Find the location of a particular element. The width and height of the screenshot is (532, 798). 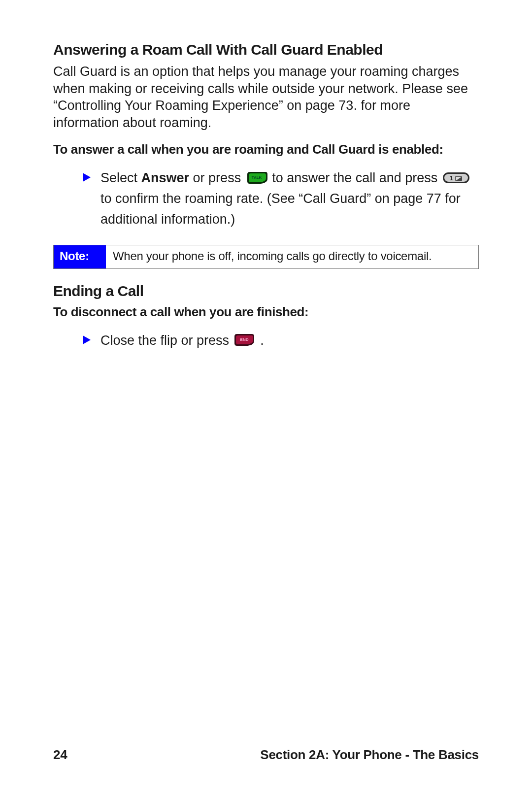

callguard-paragraph: Call Guard is an option that helps you m… is located at coordinates (266, 97).